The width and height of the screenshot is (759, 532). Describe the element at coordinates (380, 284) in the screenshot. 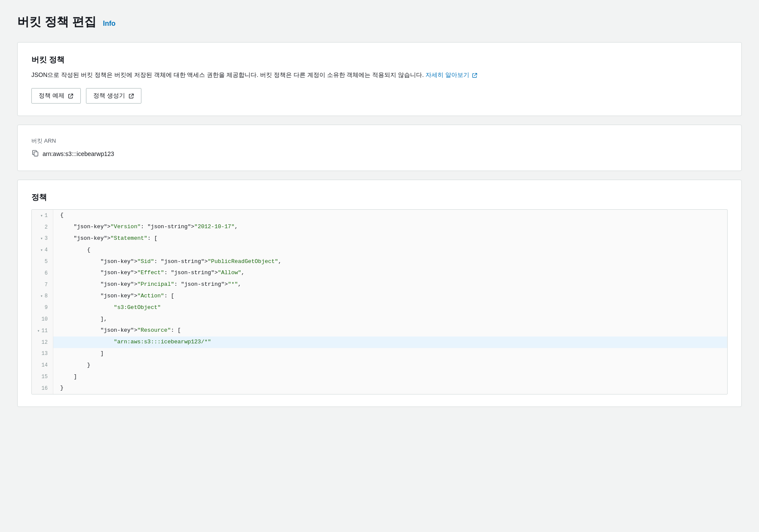

I see `code-line: 7 "json-key">"Principal": "json-string">…` at that location.